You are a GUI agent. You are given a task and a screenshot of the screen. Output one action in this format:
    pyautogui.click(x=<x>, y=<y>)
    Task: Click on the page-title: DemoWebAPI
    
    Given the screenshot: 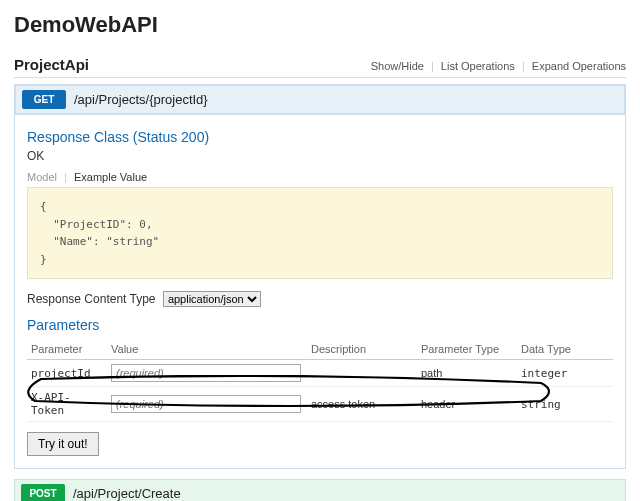 What is the action you would take?
    pyautogui.click(x=320, y=25)
    